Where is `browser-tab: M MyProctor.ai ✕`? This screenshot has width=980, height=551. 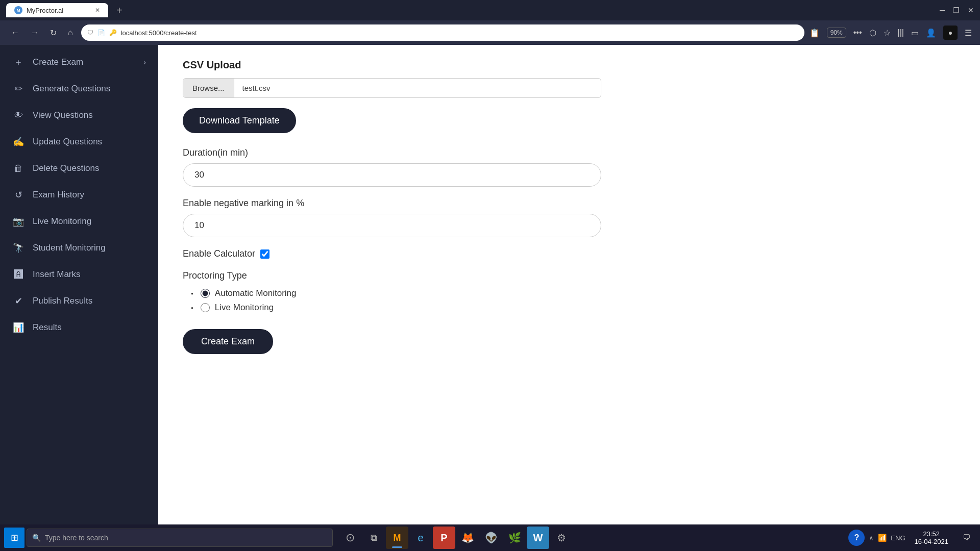 browser-tab: M MyProctor.ai ✕ is located at coordinates (57, 10).